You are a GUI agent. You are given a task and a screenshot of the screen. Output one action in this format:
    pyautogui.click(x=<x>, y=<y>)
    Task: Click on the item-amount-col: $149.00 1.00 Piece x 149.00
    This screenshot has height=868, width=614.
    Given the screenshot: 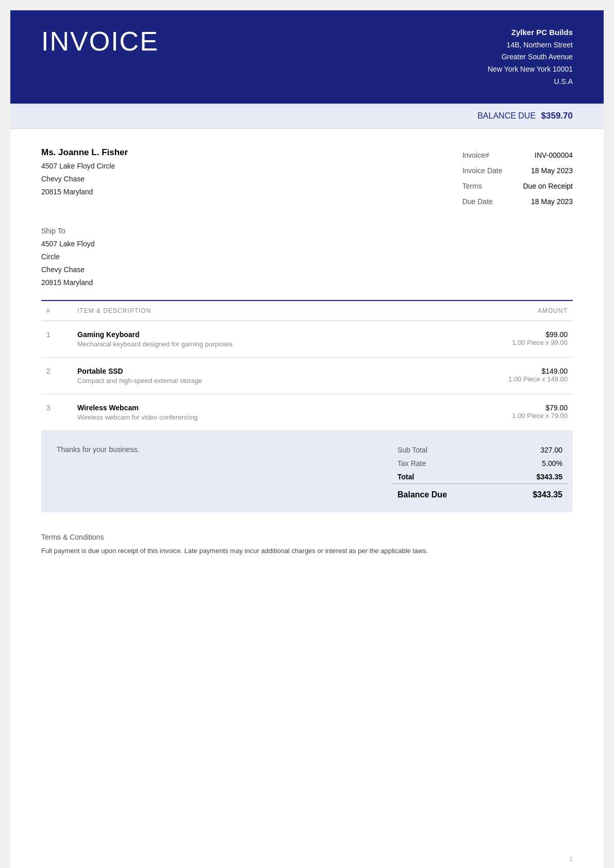 What is the action you would take?
    pyautogui.click(x=482, y=375)
    